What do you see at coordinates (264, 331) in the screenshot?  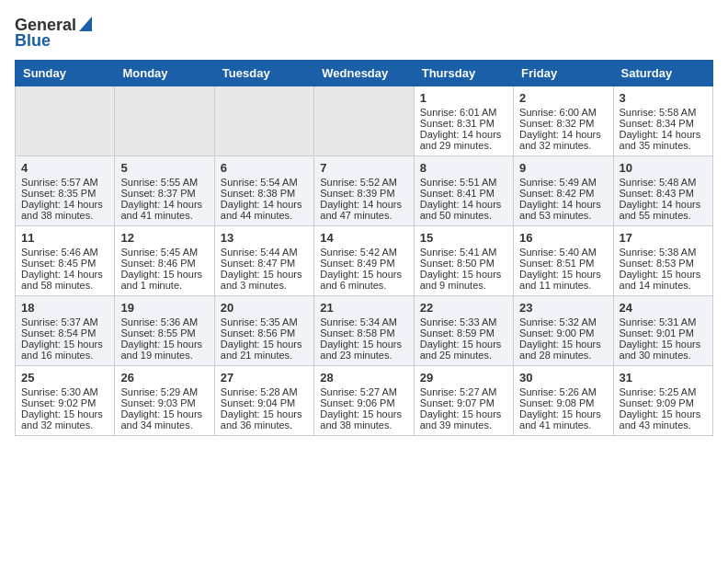 I see `calendar-cell: 20Sunrise: 5:35 AMSunset: 8:56 PMDayligh…` at bounding box center [264, 331].